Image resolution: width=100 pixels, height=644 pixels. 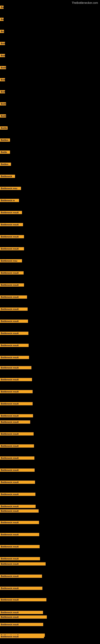 What do you see at coordinates (9, 201) in the screenshot?
I see `bar-row: Bottleneck re` at bounding box center [9, 201].